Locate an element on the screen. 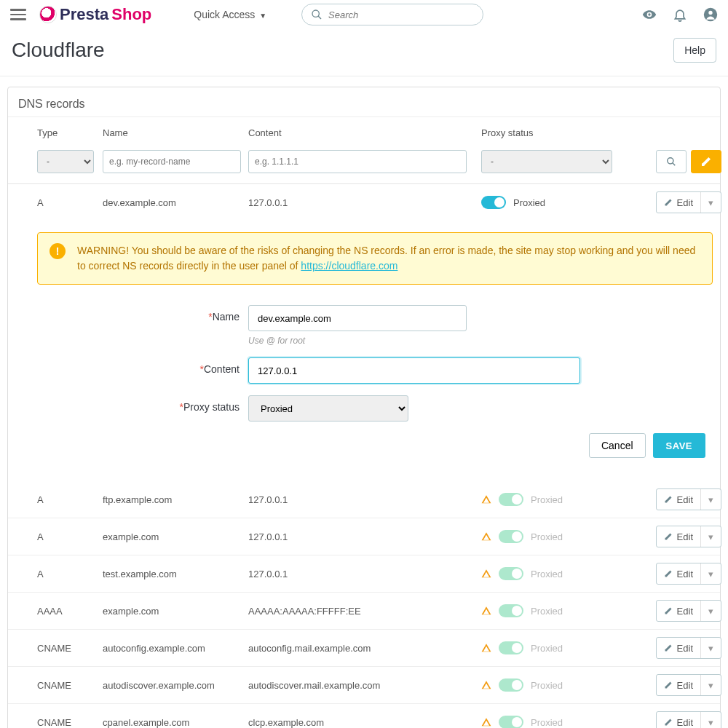 Image resolution: width=728 pixels, height=728 pixels. save-button: SAVE is located at coordinates (679, 446).